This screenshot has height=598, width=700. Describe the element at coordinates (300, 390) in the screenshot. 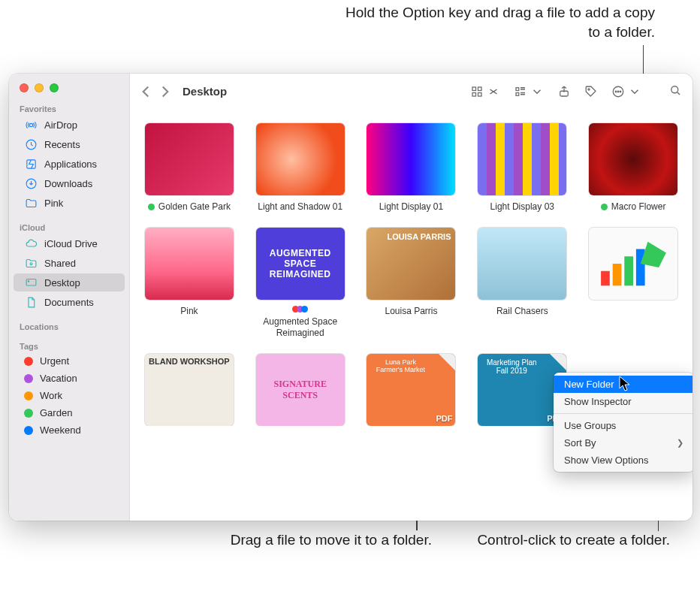

I see `file-item: SIGNATURE SCENTS` at that location.